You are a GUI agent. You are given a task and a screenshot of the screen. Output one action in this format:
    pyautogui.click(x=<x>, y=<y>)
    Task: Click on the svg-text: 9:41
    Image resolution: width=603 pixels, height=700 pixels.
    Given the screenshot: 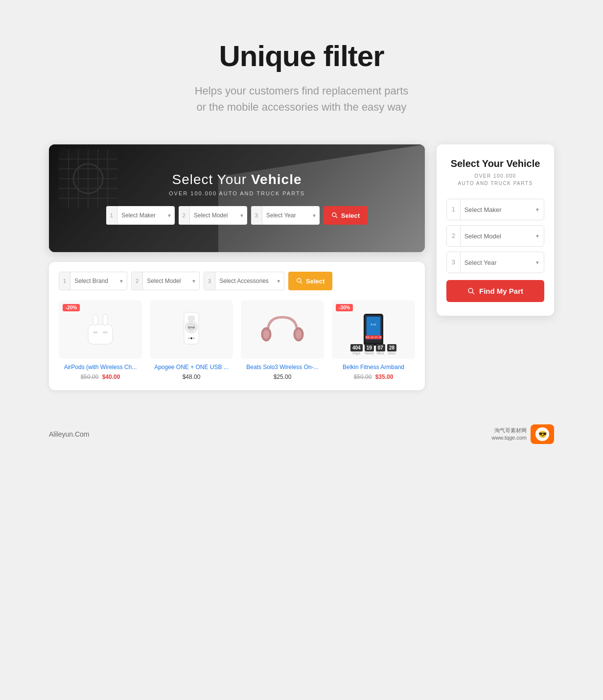 What is the action you would take?
    pyautogui.click(x=373, y=325)
    